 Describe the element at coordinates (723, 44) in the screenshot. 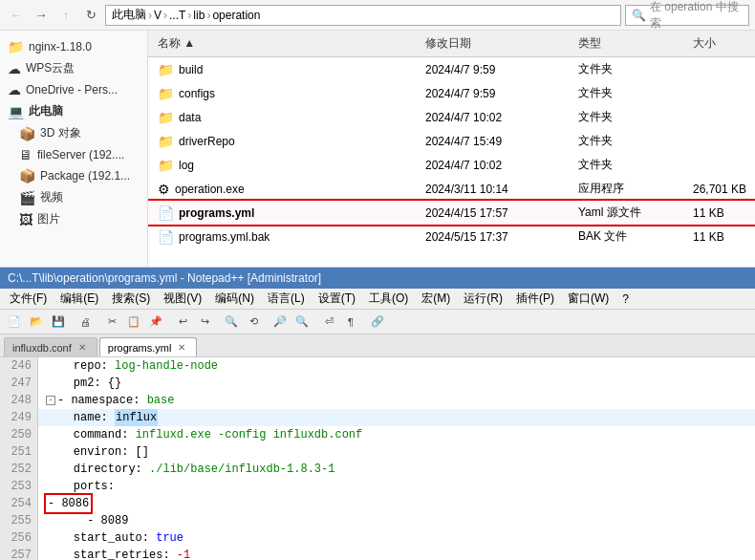

I see `col-size: 大小` at that location.